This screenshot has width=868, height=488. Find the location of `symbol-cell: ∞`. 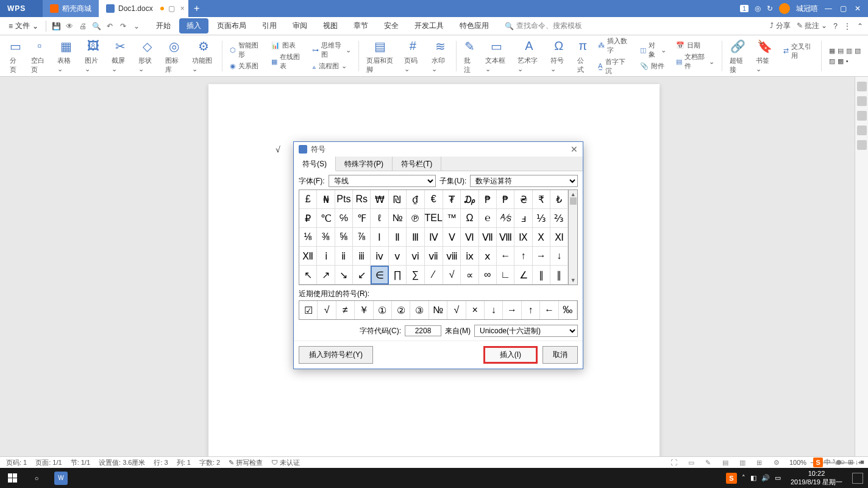

symbol-cell: ∞ is located at coordinates (488, 275).